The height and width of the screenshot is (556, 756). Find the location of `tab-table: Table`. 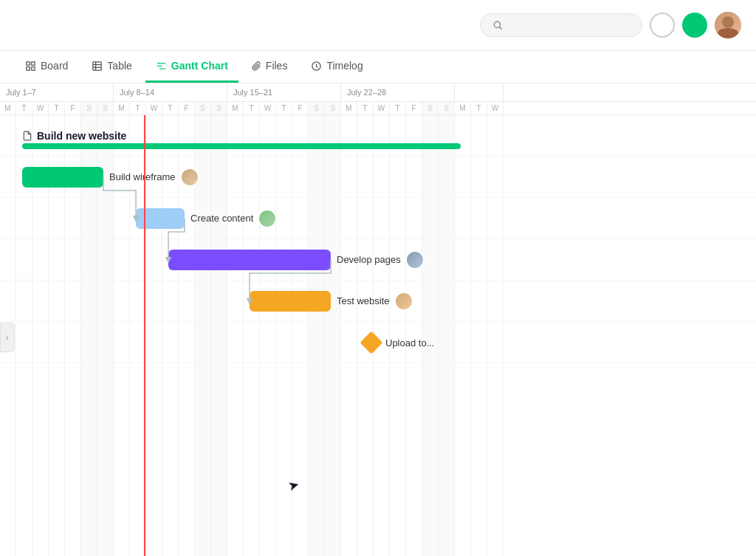

tab-table: Table is located at coordinates (111, 66).